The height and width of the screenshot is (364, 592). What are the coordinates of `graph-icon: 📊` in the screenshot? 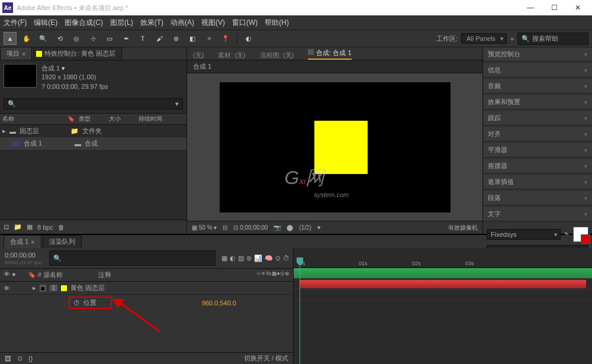 It's located at (258, 258).